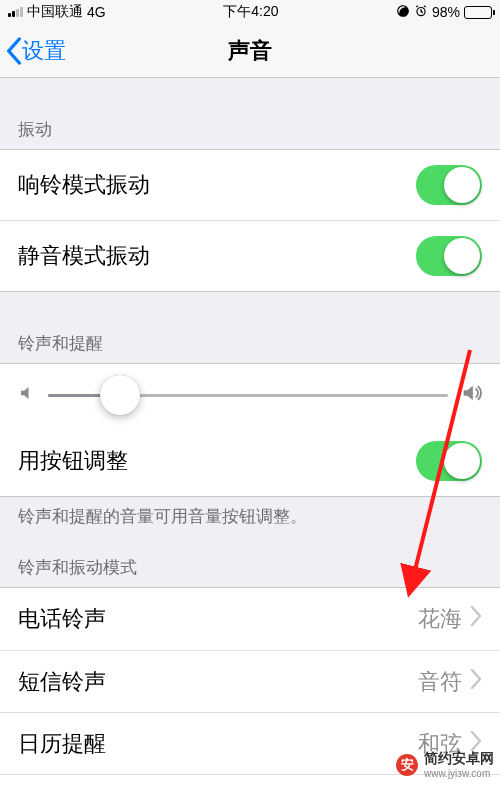 Image resolution: width=500 pixels, height=785 pixels. Describe the element at coordinates (449, 461) in the screenshot. I see `toggle-change-with-buttons` at that location.